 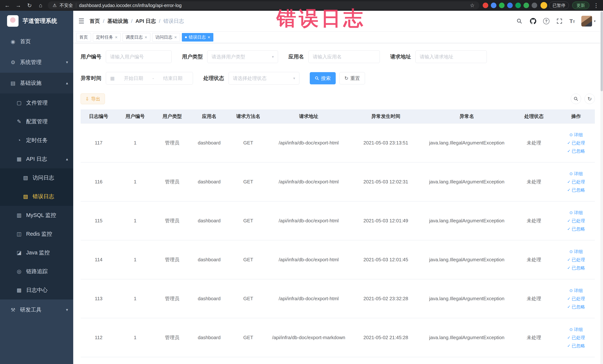 What do you see at coordinates (41, 5) in the screenshot?
I see `home-icon: ⌂` at bounding box center [41, 5].